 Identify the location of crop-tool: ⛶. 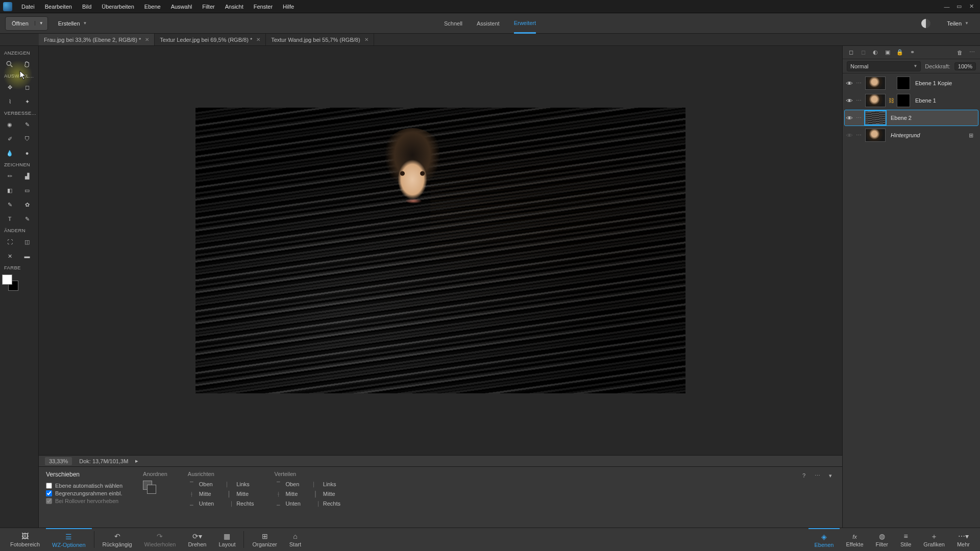
(10, 242).